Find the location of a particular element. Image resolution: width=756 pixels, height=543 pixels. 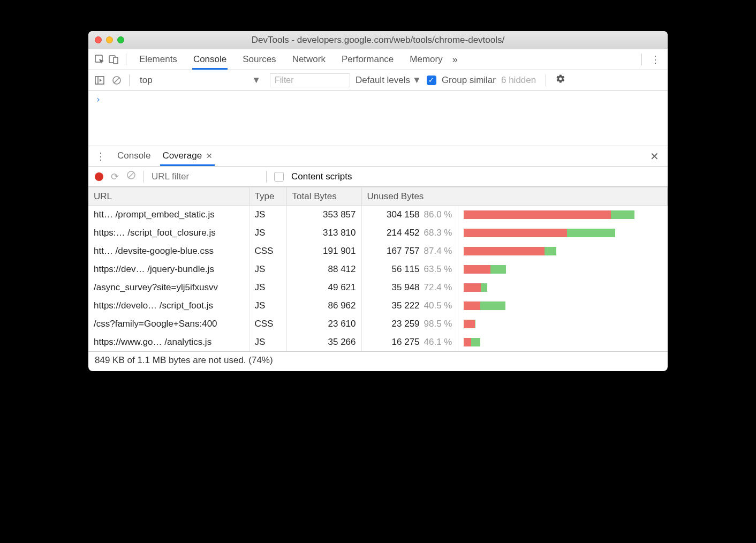

coverage-summary-text: 849 KB of 1.1 MB bytes are not used. (74… is located at coordinates (184, 360).